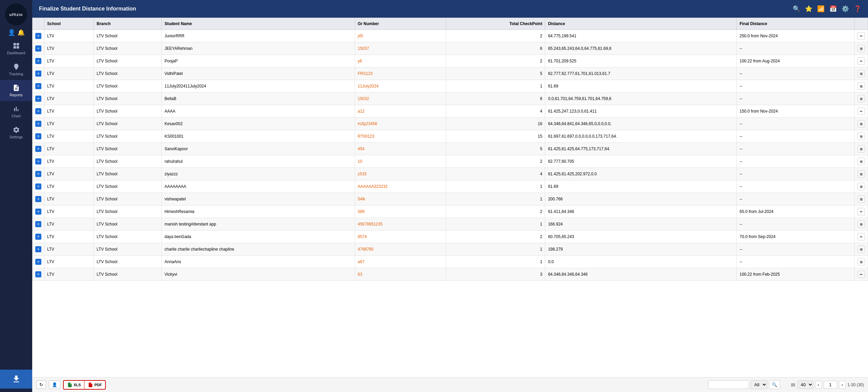  What do you see at coordinates (16, 48) in the screenshot?
I see `sidebar-item-dashboard: Dashboard` at bounding box center [16, 48].